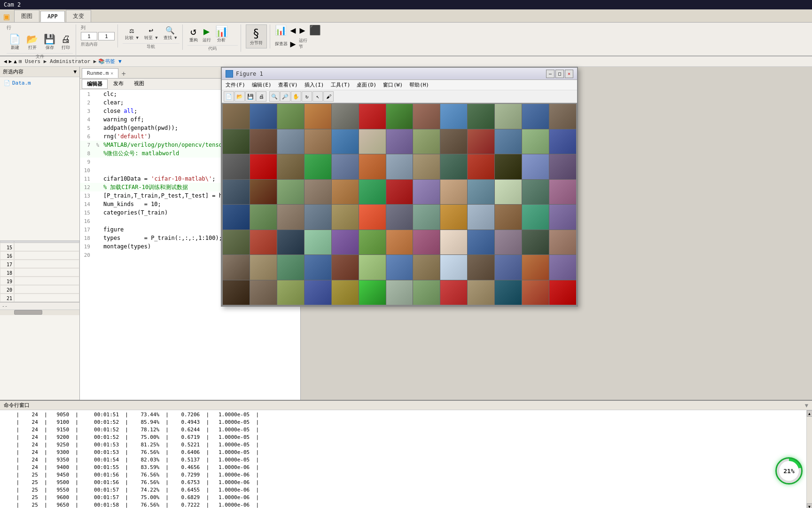 This screenshot has height=508, width=812. Describe the element at coordinates (78, 16) in the screenshot. I see `tab-support: 支变` at that location.